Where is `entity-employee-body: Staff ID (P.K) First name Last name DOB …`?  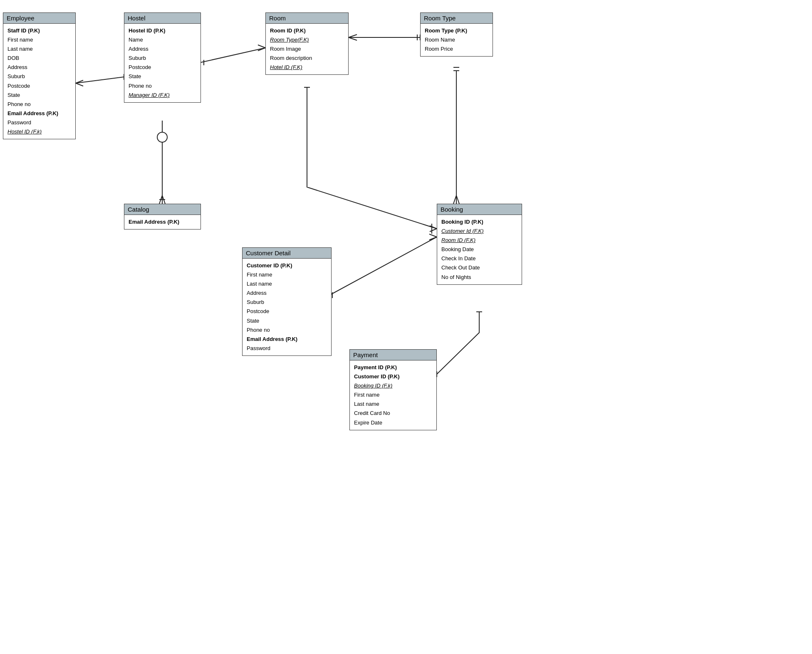 entity-employee-body: Staff ID (P.K) First name Last name DOB … is located at coordinates (39, 81).